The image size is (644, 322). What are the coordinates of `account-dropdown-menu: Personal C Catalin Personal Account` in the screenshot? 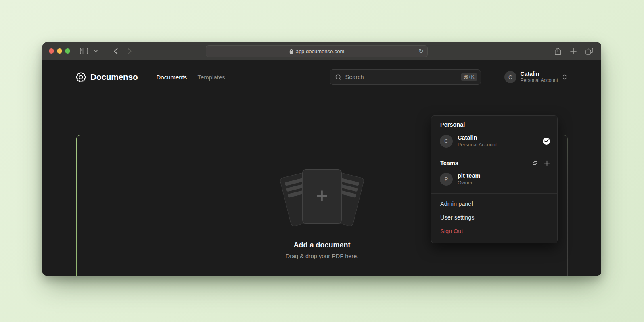 It's located at (494, 179).